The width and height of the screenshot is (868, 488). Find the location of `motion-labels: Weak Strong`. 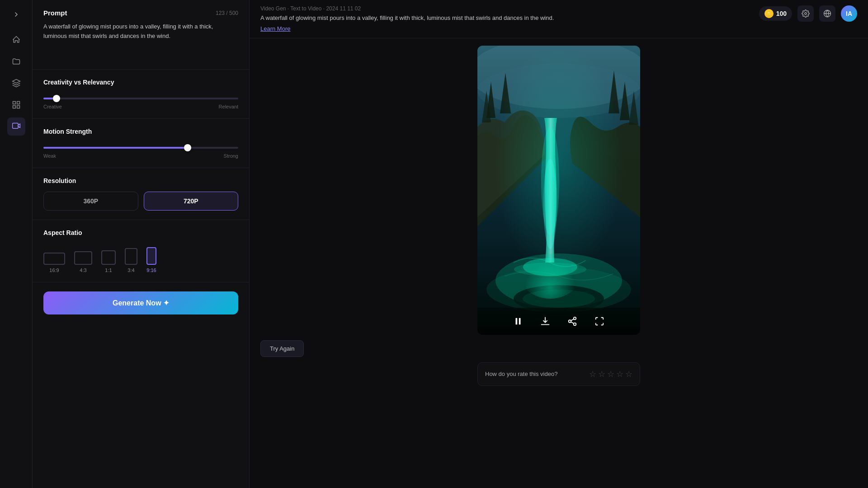

motion-labels: Weak Strong is located at coordinates (141, 156).